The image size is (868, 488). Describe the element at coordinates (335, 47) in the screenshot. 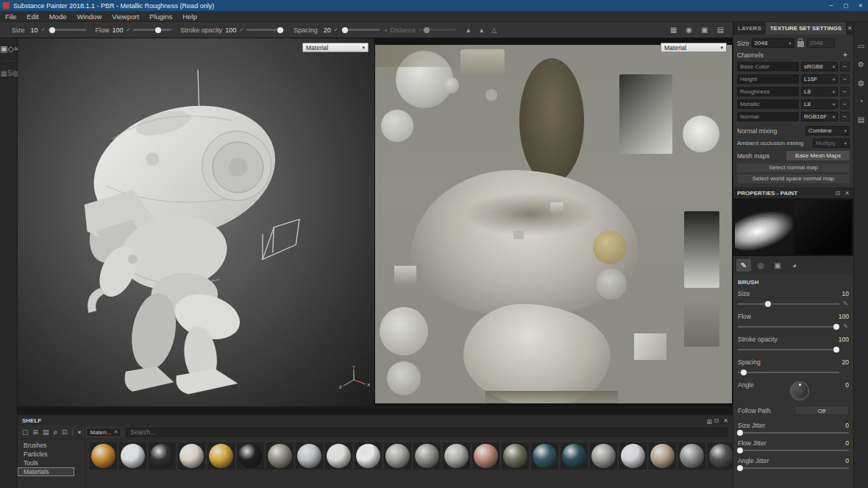

I see `viewport-3d-material-select: Material` at that location.